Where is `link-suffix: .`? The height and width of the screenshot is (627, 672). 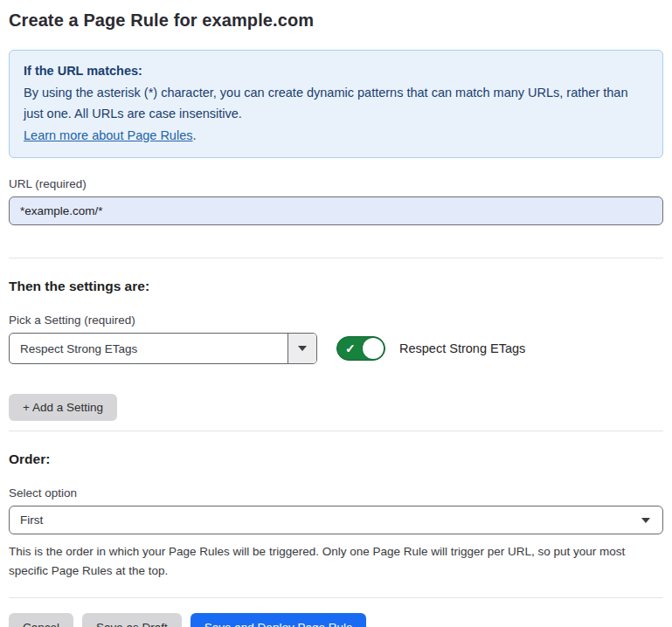
link-suffix: . is located at coordinates (194, 135).